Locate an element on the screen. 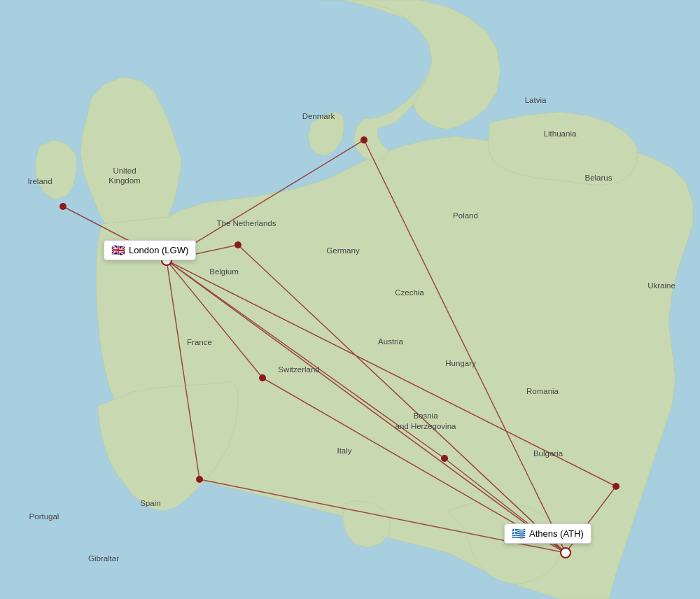 This screenshot has width=700, height=599. svg-text: Gibraltar is located at coordinates (104, 558).